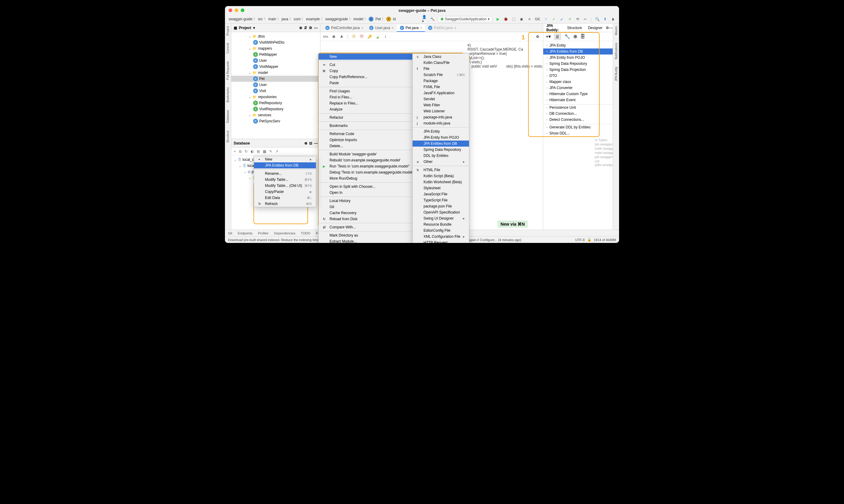  What do you see at coordinates (422, 10) in the screenshot?
I see `window-title: swagger-guide – Pet.java` at bounding box center [422, 10].